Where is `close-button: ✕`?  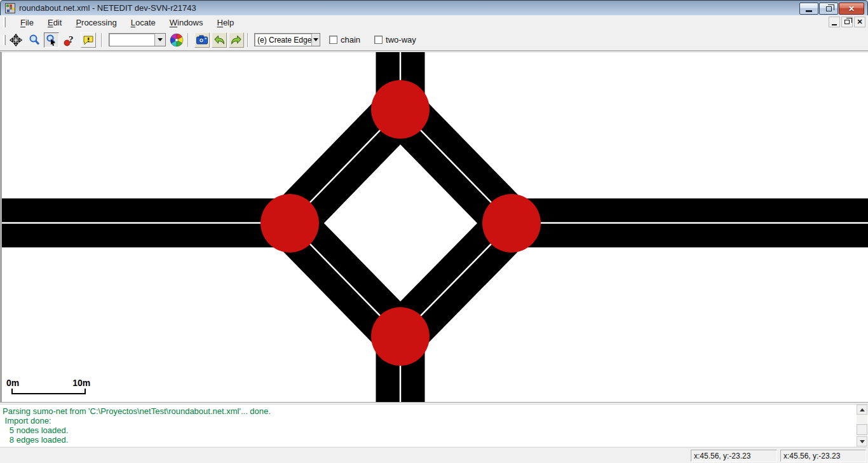 close-button: ✕ is located at coordinates (851, 9).